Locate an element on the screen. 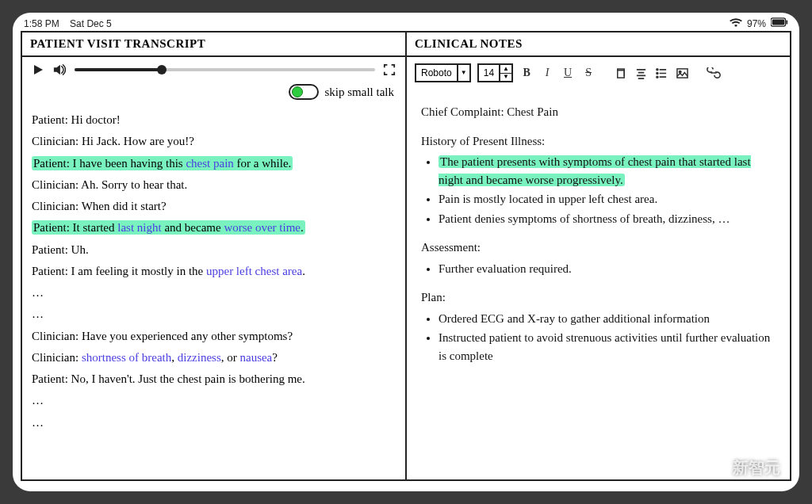  plan-list: Ordered ECG and X-ray to gather addition… is located at coordinates (598, 338).